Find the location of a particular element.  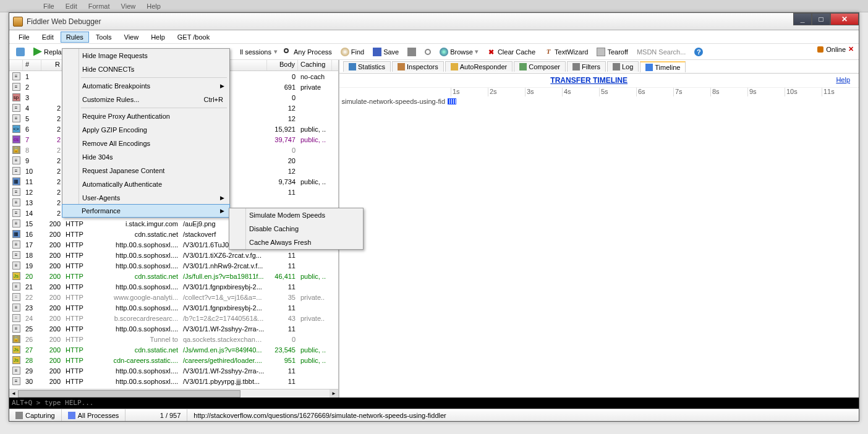

timeline-row: simulate-network-speeds-using-fid is located at coordinates (599, 101).